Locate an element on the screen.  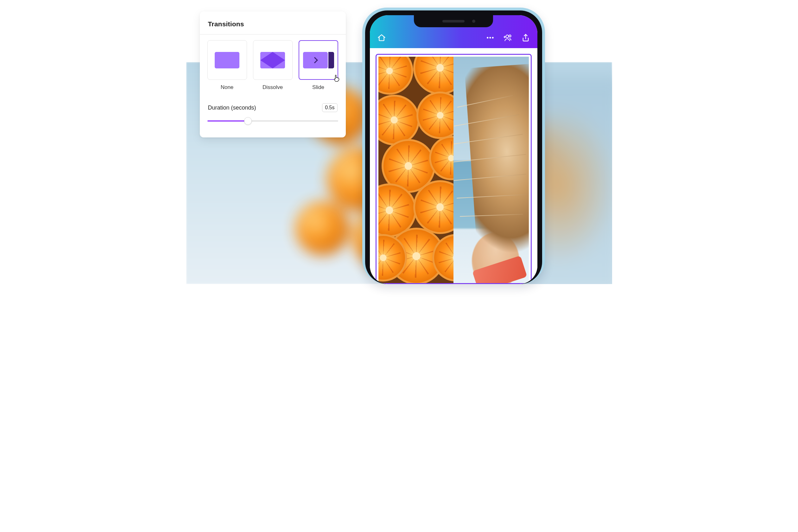
duration-row: Duration (seconds) 0.5s is located at coordinates (273, 108).